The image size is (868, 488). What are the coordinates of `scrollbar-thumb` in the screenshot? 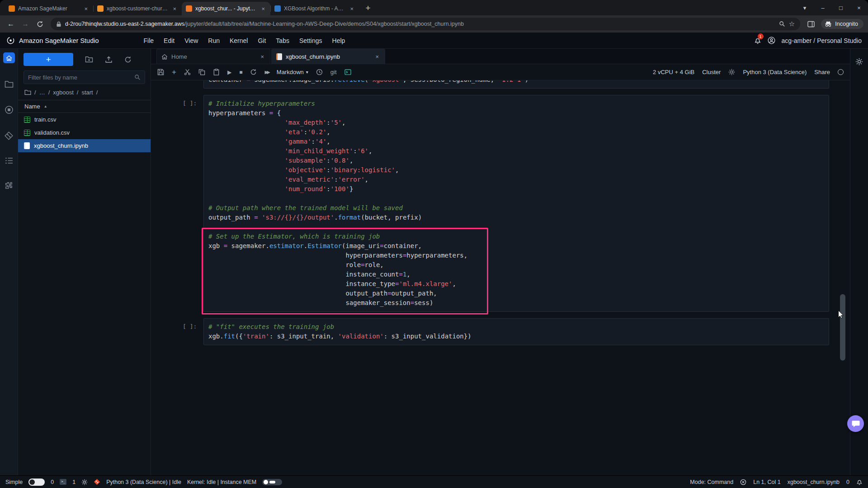 It's located at (843, 327).